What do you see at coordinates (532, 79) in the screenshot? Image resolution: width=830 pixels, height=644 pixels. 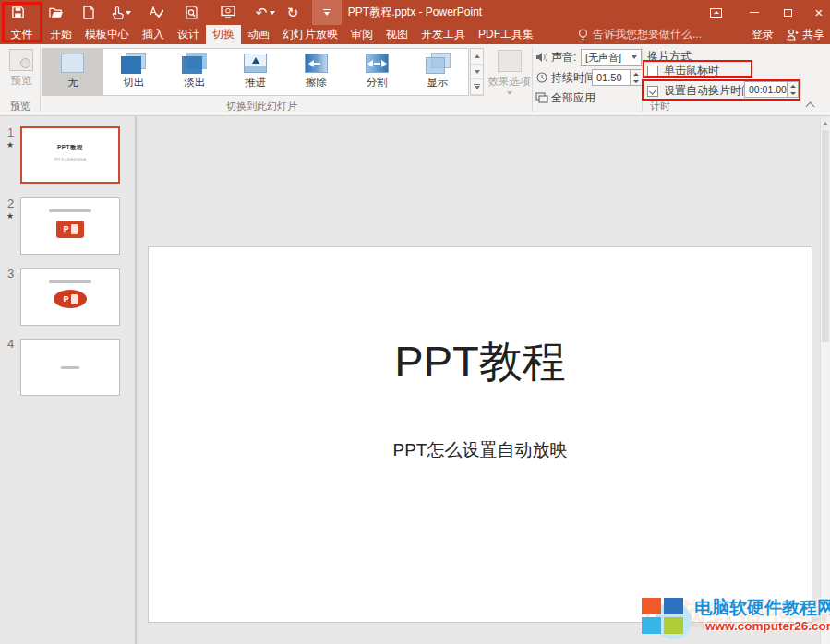 I see `group-separator` at bounding box center [532, 79].